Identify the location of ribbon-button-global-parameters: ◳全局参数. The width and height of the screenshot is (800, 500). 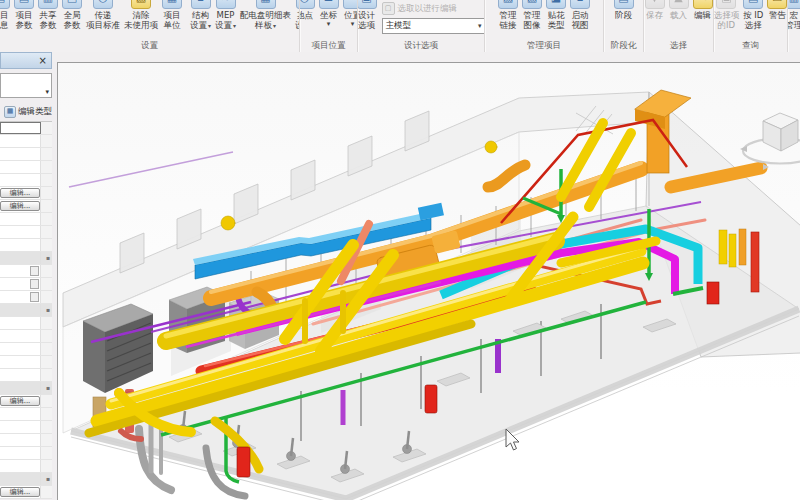
(72, 15).